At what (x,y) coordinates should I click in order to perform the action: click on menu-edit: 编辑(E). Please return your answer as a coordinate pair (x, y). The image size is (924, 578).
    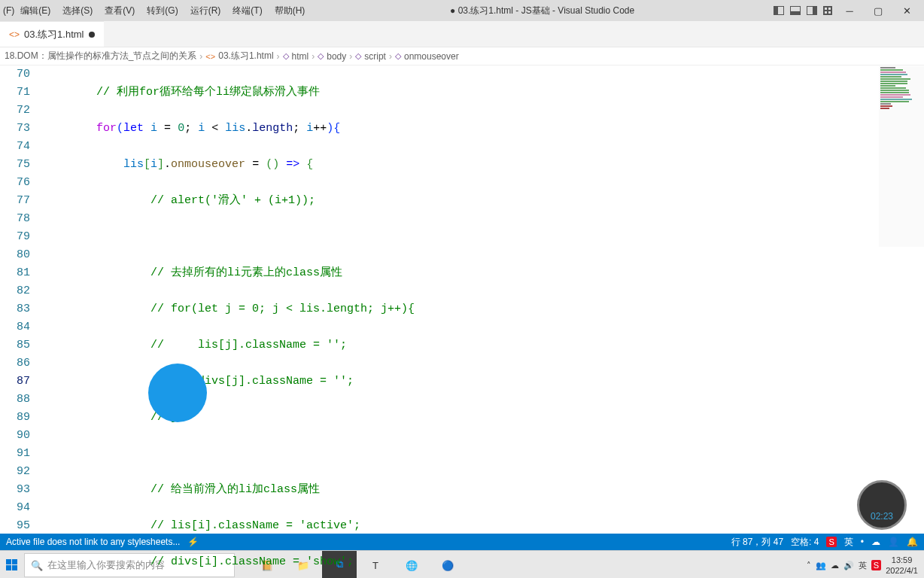
    Looking at the image, I should click on (35, 11).